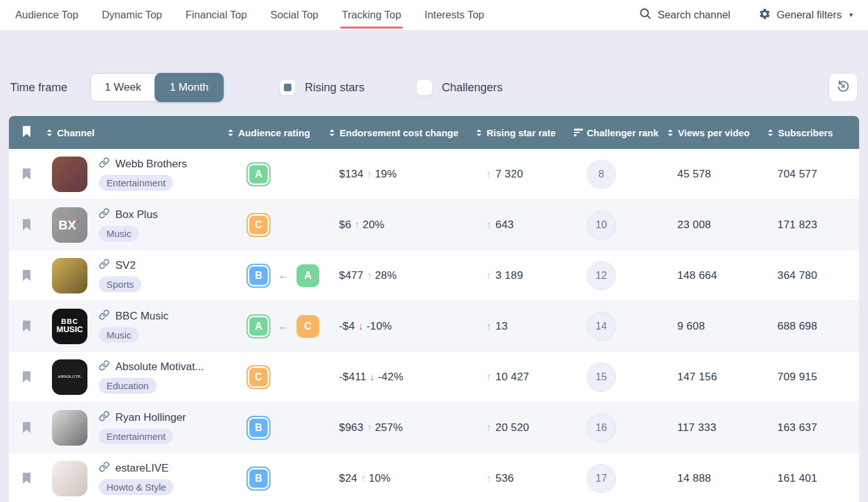 This screenshot has width=868, height=502. I want to click on tab-social-top: Social Top, so click(295, 15).